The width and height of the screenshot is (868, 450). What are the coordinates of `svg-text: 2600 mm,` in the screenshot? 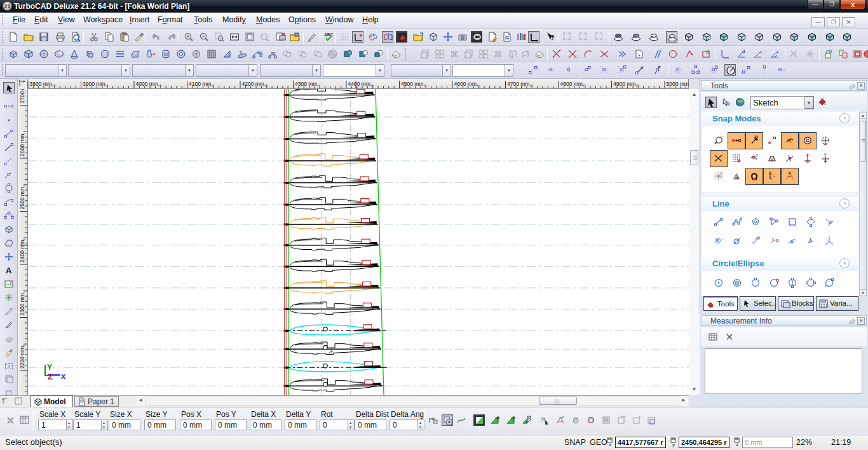 It's located at (22, 144).